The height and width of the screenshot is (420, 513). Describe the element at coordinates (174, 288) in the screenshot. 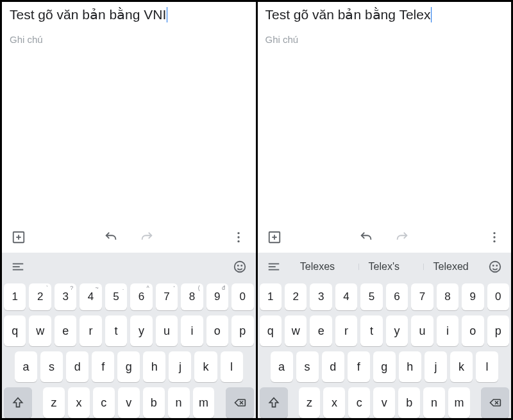

I see `key-hint: '` at that location.